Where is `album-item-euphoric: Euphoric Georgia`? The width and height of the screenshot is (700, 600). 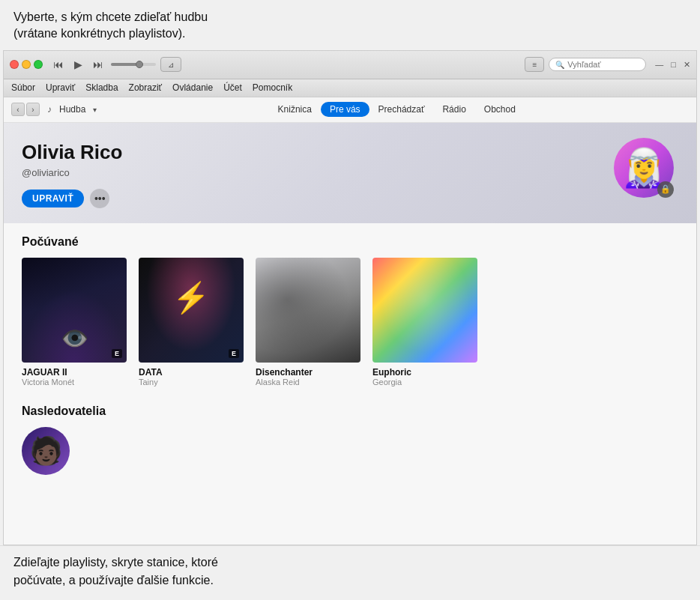 album-item-euphoric: Euphoric Georgia is located at coordinates (425, 322).